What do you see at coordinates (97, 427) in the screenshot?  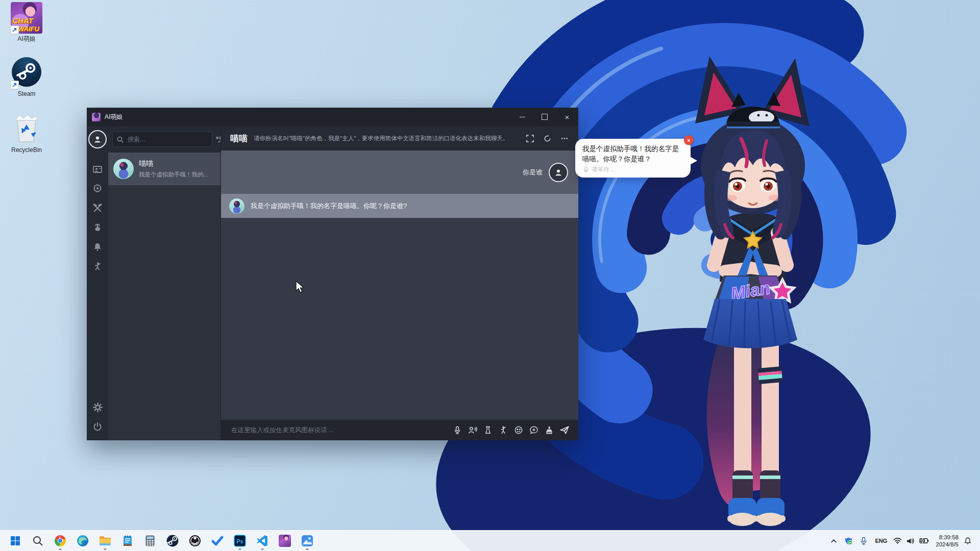 I see `power-icon` at bounding box center [97, 427].